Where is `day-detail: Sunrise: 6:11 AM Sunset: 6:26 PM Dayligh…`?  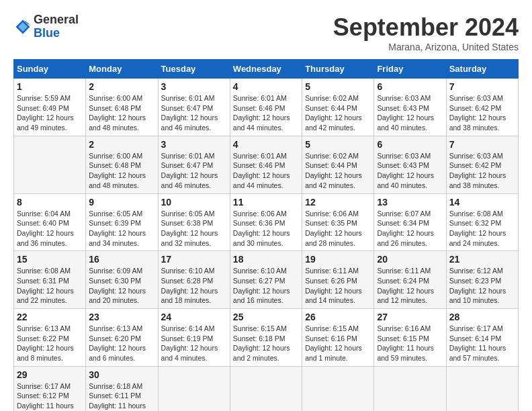 day-detail: Sunrise: 6:11 AM Sunset: 6:26 PM Dayligh… is located at coordinates (338, 286).